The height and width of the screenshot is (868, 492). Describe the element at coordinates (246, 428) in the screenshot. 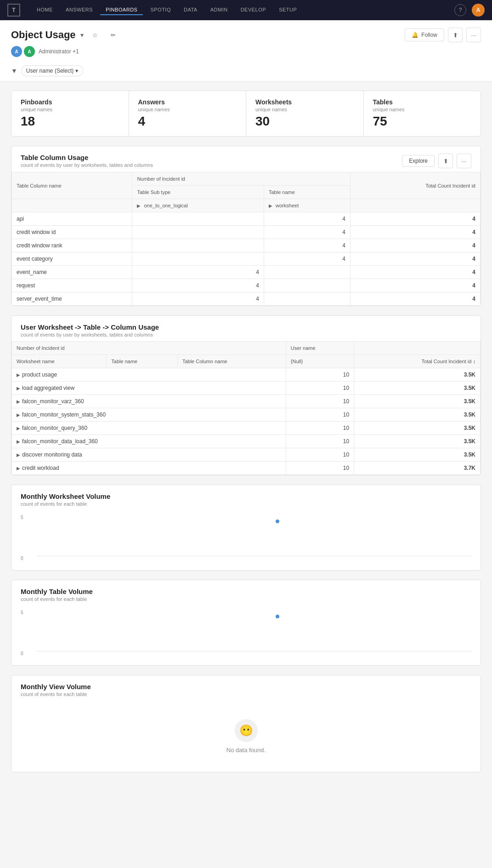

I see `table-row: ▶falcon_monitor_query_360 10 3.5K` at that location.